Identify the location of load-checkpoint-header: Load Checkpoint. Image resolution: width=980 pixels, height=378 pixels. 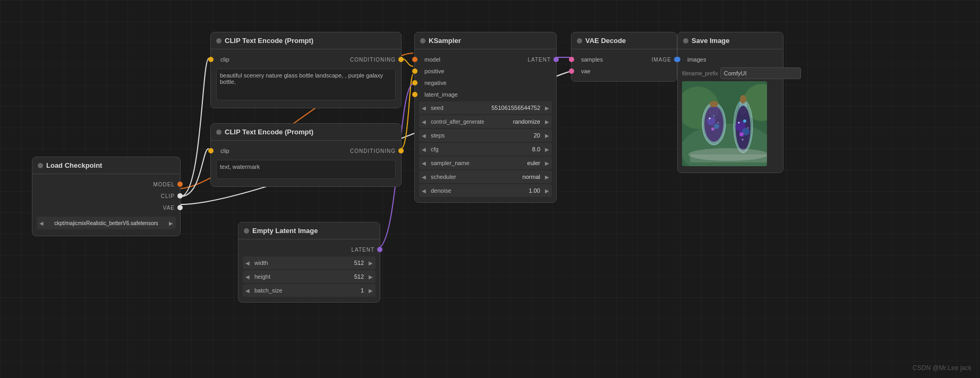
(106, 166).